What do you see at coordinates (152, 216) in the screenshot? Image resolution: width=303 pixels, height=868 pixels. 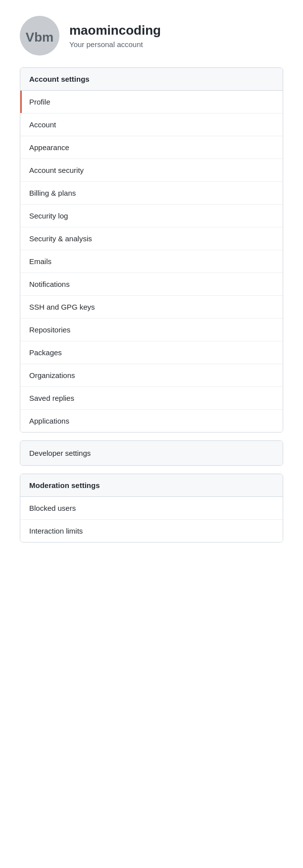 I see `nav-item-security-log: Security log` at bounding box center [152, 216].